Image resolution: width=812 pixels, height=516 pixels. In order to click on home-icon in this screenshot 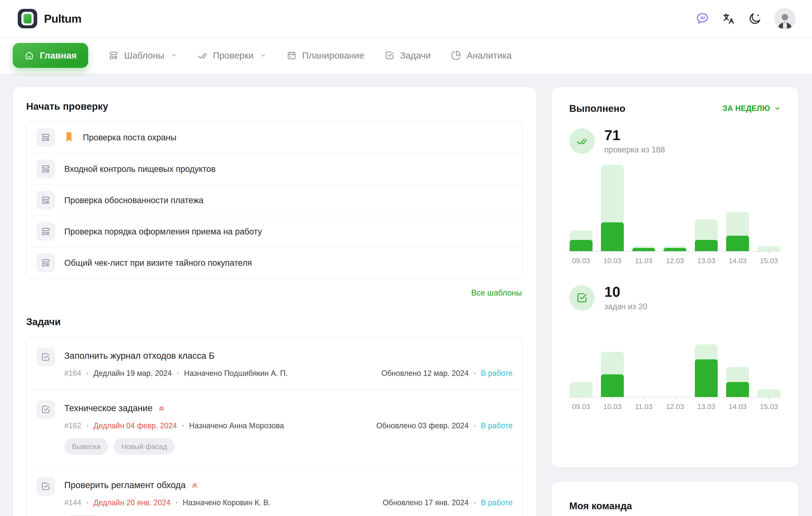, I will do `click(29, 55)`.